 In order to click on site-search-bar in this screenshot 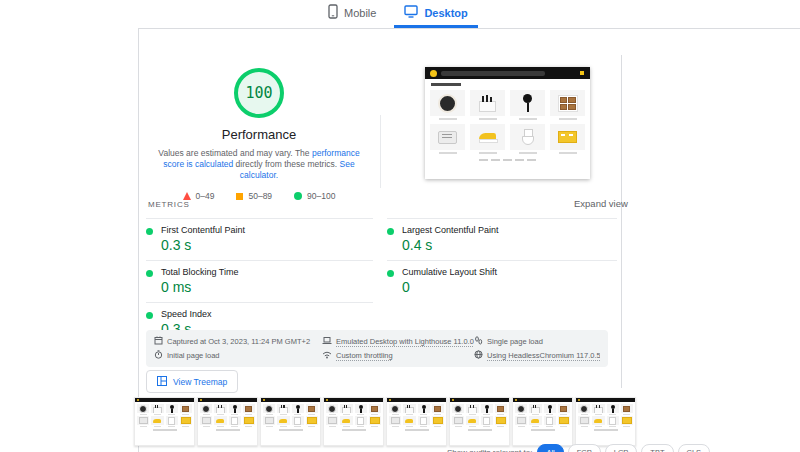, I will do `click(493, 74)`.